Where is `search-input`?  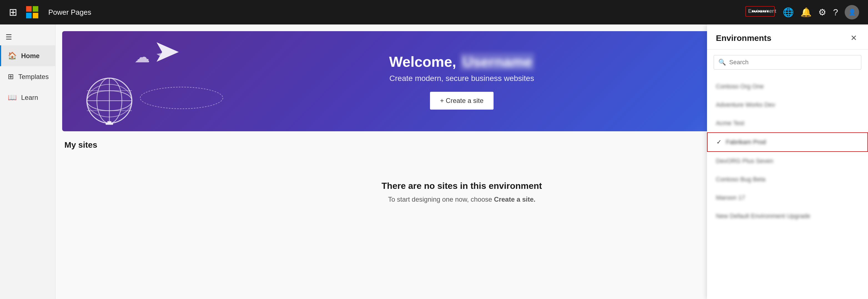 search-input is located at coordinates (793, 62).